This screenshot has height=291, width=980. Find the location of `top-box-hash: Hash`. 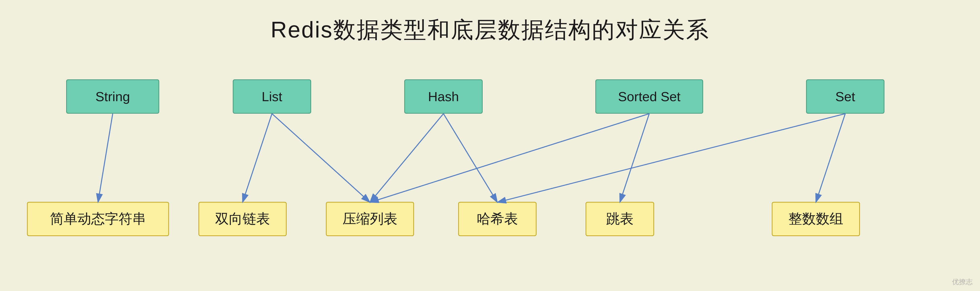

top-box-hash: Hash is located at coordinates (444, 97).